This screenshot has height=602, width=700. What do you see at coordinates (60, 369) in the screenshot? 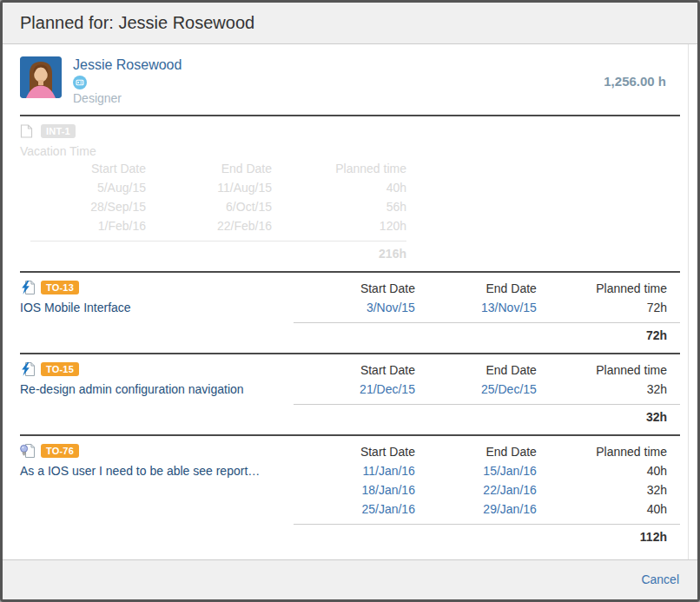
I see `issue-key-badge: TO-15` at bounding box center [60, 369].